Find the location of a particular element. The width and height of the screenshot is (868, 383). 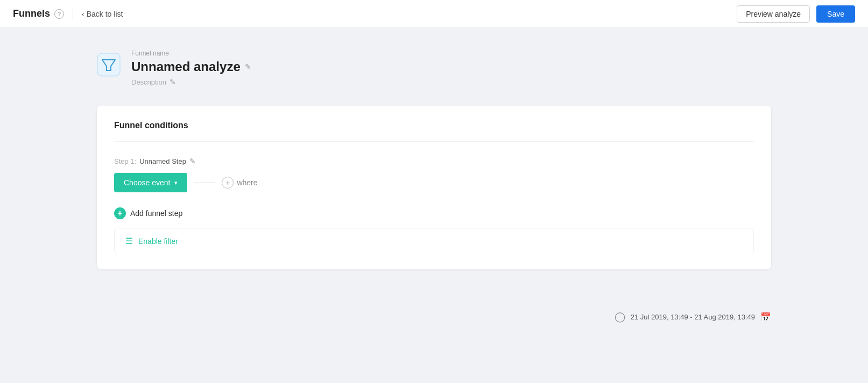

add-funnel-step-row: + Add funnel step is located at coordinates (434, 213).